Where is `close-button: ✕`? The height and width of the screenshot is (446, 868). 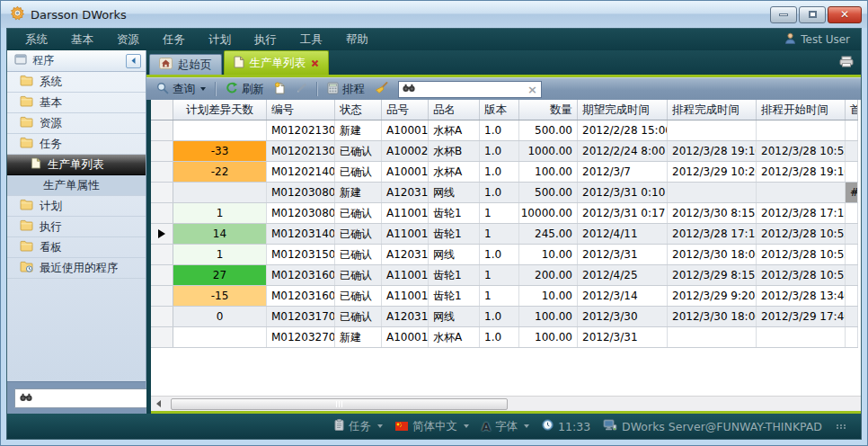 close-button: ✕ is located at coordinates (845, 14).